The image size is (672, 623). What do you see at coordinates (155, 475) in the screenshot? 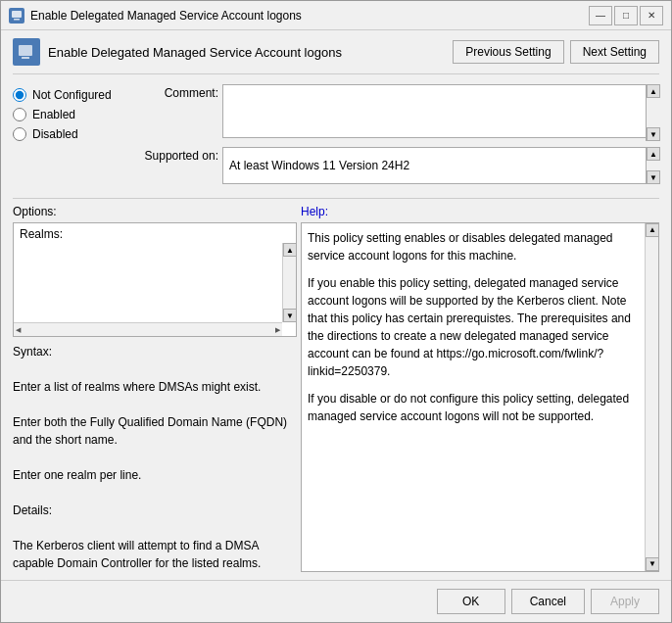
I see `syntax-line4: Enter one realm per line.` at bounding box center [155, 475].